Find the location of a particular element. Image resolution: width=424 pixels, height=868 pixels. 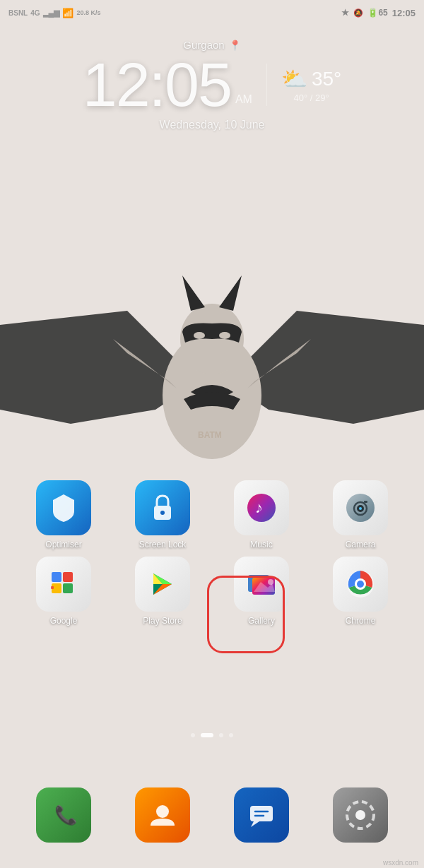

time-display: 12:05 AM is located at coordinates (167, 85).